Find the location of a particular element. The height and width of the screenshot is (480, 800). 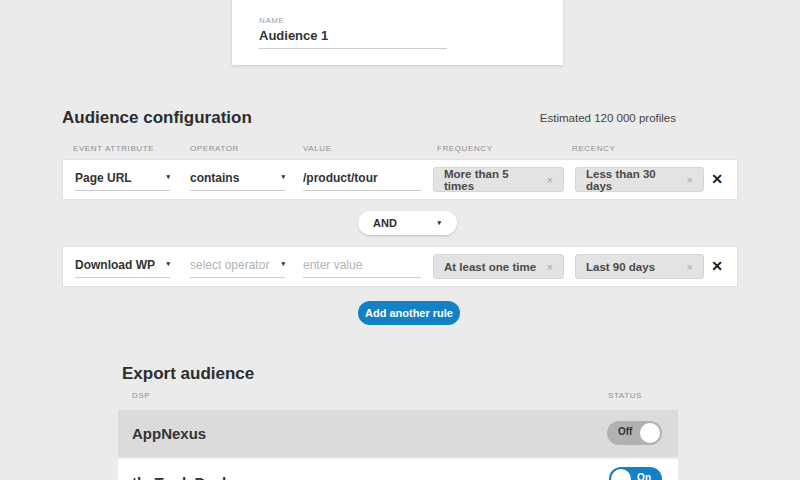

toggle-state-label: Off is located at coordinates (625, 432).